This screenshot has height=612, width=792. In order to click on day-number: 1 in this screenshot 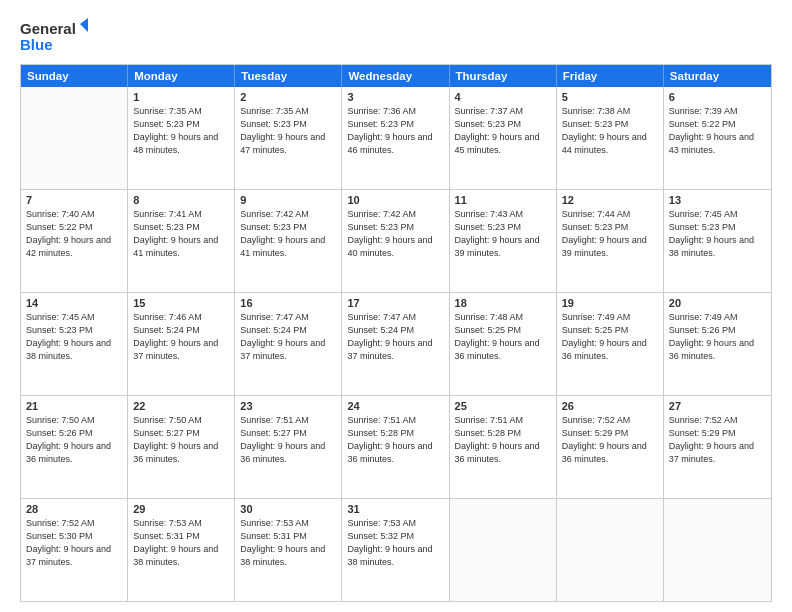, I will do `click(181, 97)`.